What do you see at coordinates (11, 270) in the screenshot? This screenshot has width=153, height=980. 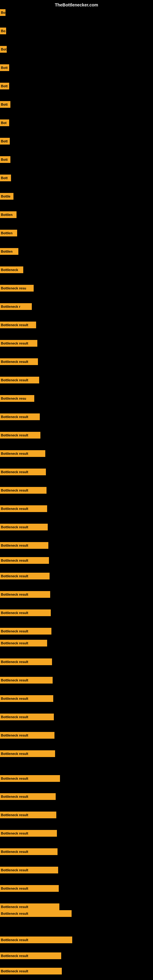 I see `bar-label: Bottleneck` at bounding box center [11, 270].